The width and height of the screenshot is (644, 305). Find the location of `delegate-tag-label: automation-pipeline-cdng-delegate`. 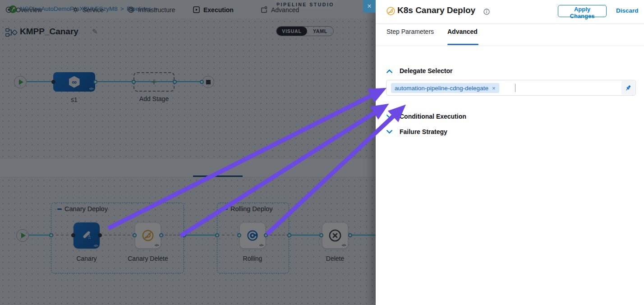

delegate-tag-label: automation-pipeline-cdng-delegate is located at coordinates (442, 88).